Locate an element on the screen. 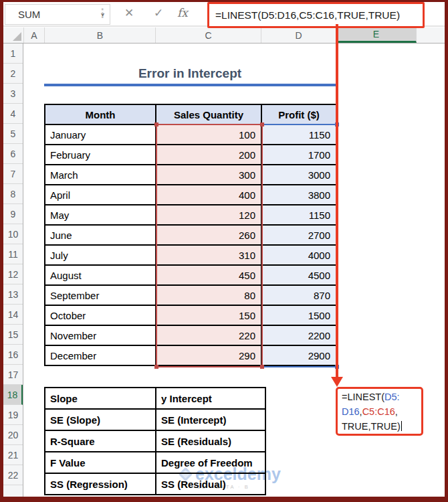 The height and width of the screenshot is (502, 448). row-header-18: 18 is located at coordinates (13, 395).